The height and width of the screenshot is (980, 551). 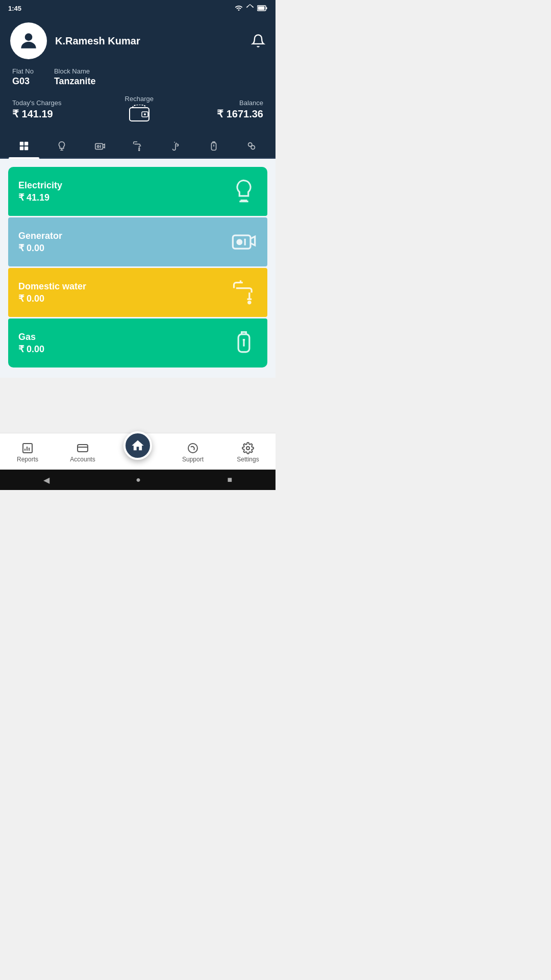 What do you see at coordinates (32, 337) in the screenshot?
I see `gas-name: Gas` at bounding box center [32, 337].